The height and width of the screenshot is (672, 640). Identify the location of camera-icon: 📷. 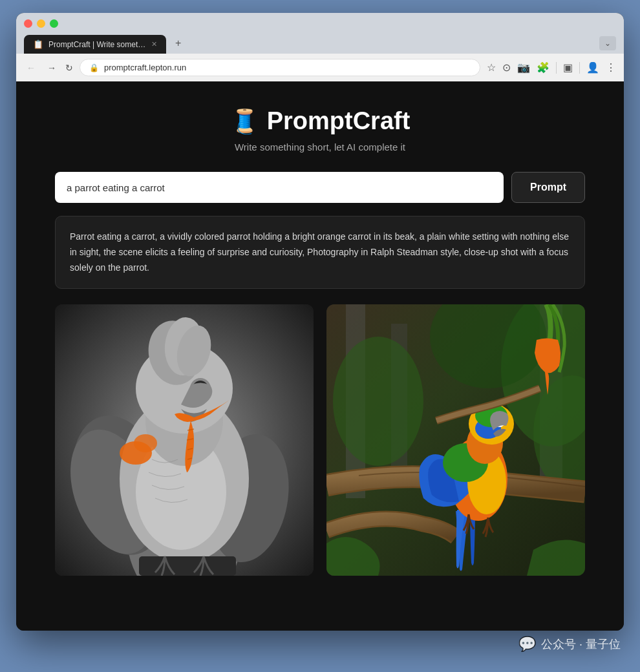
(524, 67).